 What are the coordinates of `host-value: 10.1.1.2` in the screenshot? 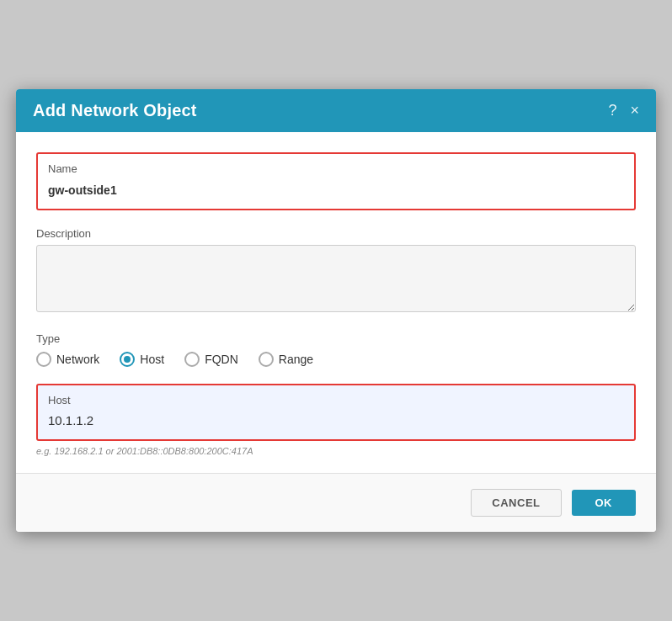 It's located at (336, 421).